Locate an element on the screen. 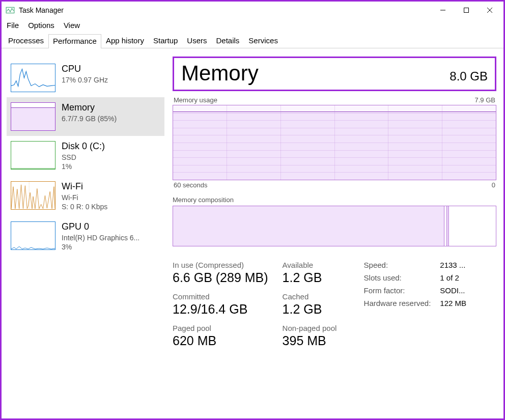  sidebar-mem-sub: 6.7/7.9 GB (85%) is located at coordinates (89, 119).